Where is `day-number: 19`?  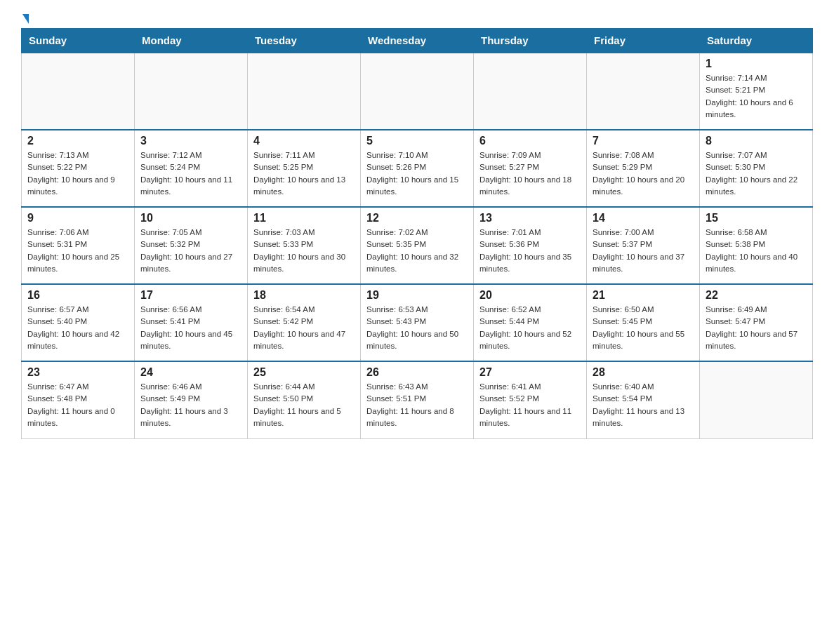
day-number: 19 is located at coordinates (417, 295).